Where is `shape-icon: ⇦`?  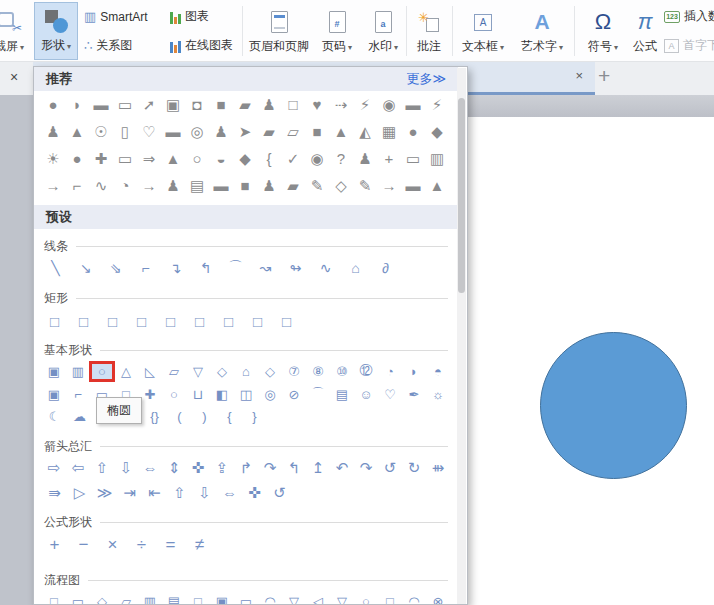
shape-icon: ⇦ is located at coordinates (78, 468).